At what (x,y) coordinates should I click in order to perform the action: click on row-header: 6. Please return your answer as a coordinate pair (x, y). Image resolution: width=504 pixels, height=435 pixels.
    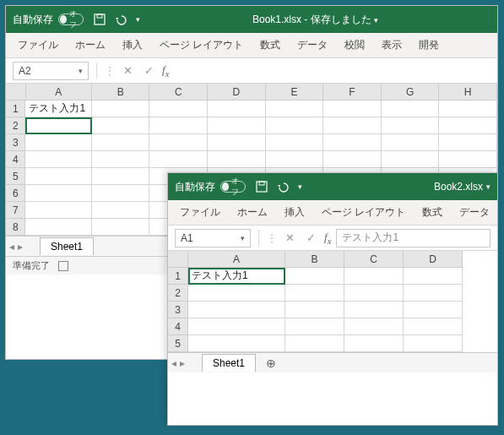
    Looking at the image, I should click on (15, 193).